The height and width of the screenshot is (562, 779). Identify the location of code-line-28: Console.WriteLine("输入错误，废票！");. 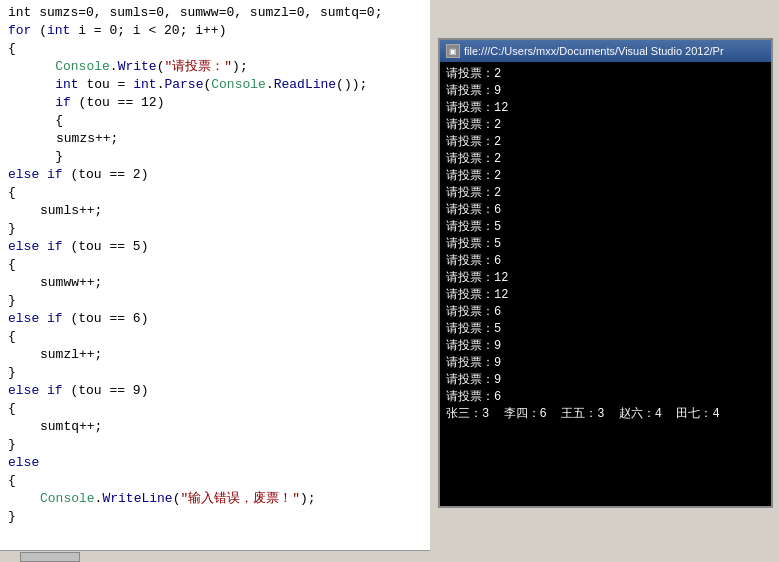
(215, 499).